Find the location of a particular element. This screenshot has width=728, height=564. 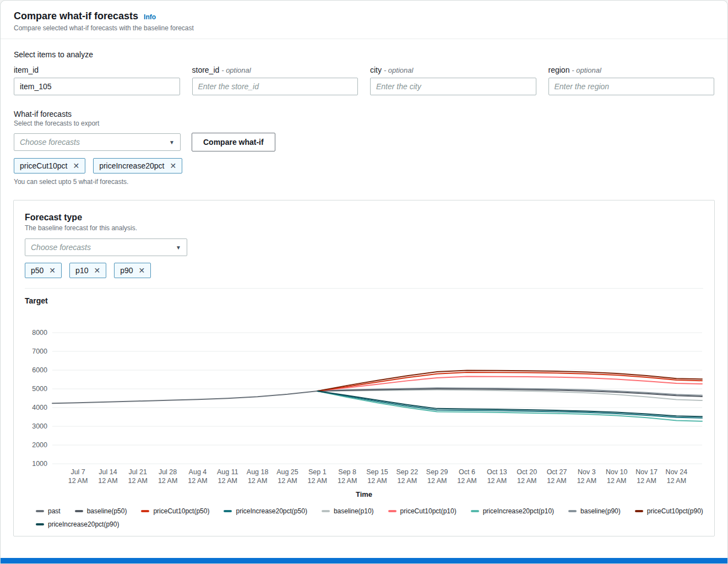

legend-label: baseline(p90) is located at coordinates (600, 511).